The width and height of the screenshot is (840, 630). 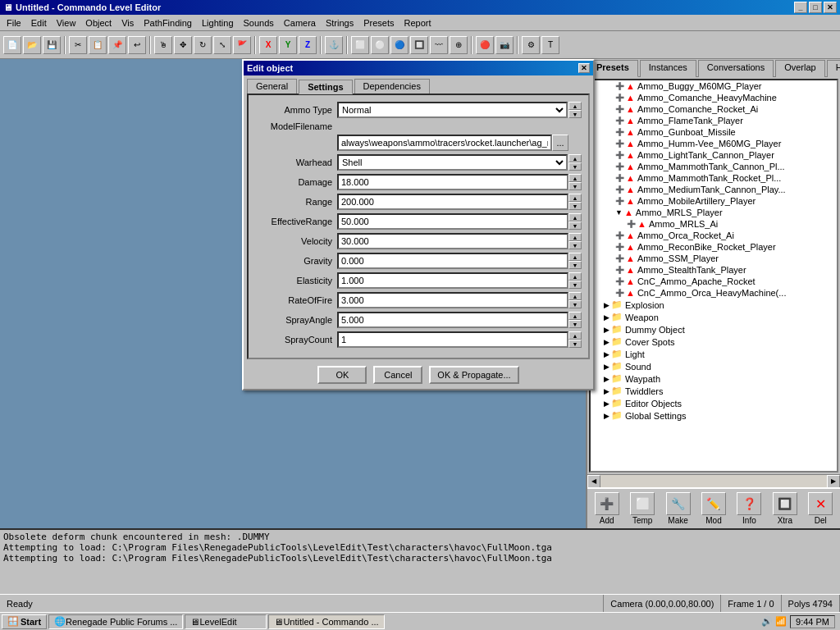 I want to click on taskbar-item-forums: 🌐 Renegade Public Forums ..., so click(x=116, y=622).